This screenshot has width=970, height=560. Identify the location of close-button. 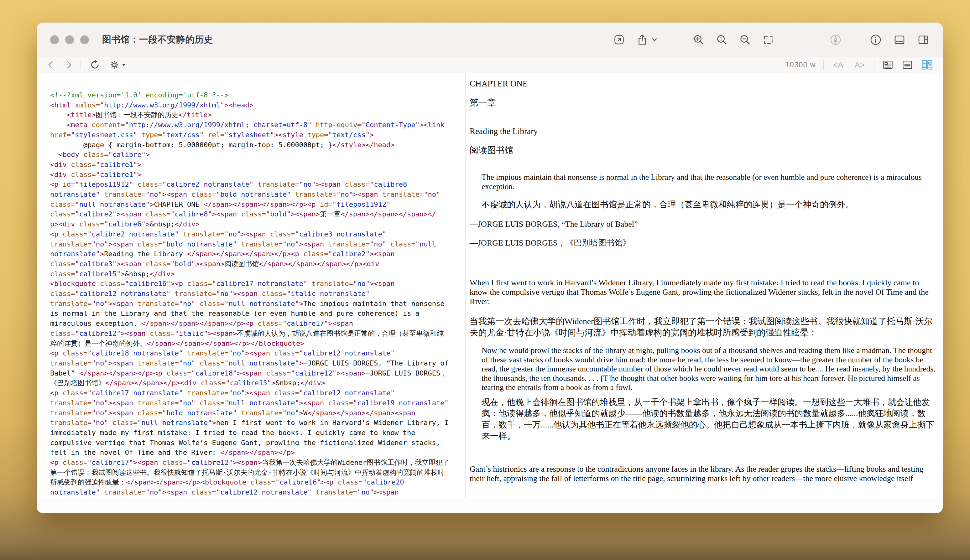
(55, 40).